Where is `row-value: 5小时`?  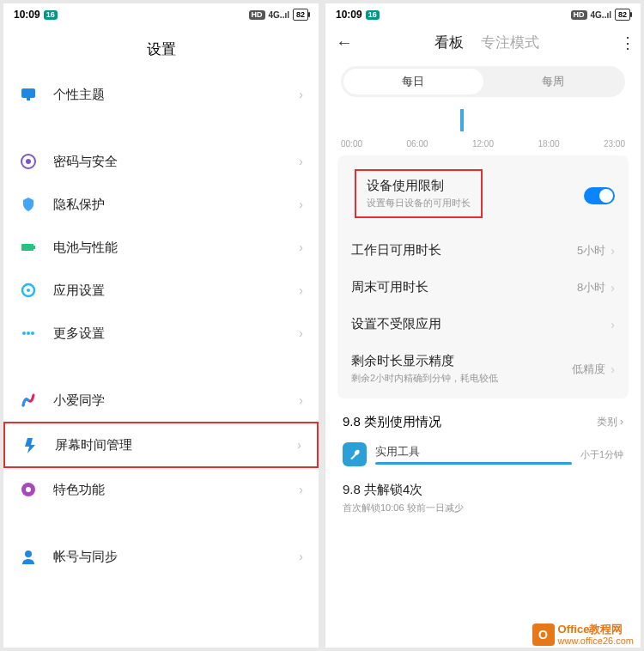
row-value: 5小时 is located at coordinates (591, 251).